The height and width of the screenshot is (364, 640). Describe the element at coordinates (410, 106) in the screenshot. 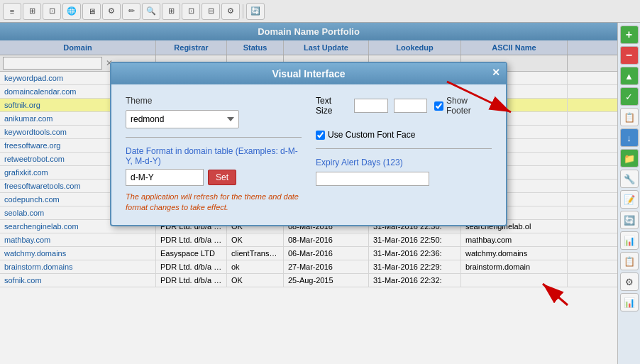

I see `text-size-box2` at that location.